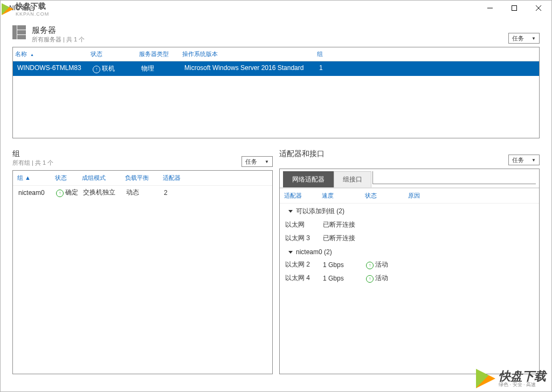 This screenshot has height=392, width=552. Describe the element at coordinates (276, 34) in the screenshot. I see `servers-header: 服务器 所有服务器 | 共 1 个 任务` at that location.